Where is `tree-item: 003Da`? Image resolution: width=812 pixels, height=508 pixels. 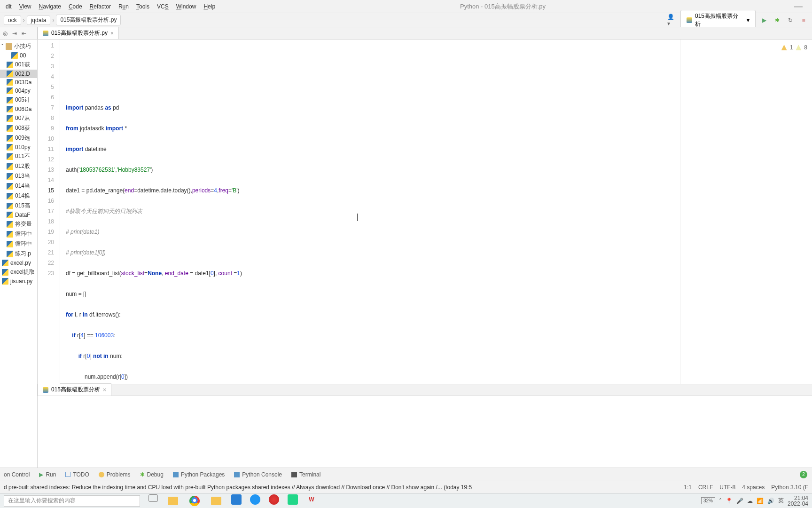 tree-item: 003Da is located at coordinates (19, 82).